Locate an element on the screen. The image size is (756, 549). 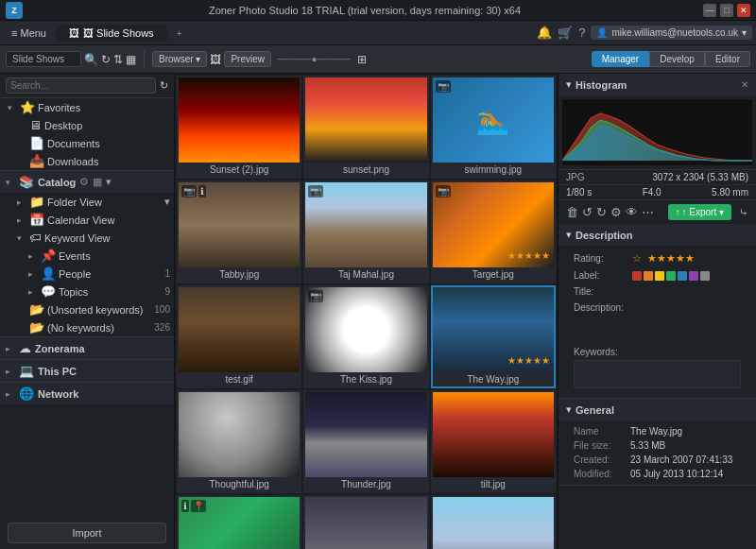
downloads-icon: 📥 is located at coordinates (37, 161).